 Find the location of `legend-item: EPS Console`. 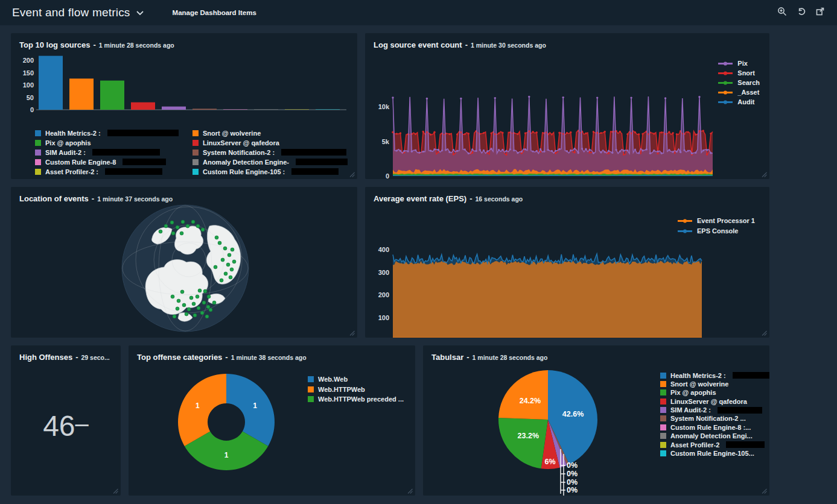

legend-item: EPS Console is located at coordinates (716, 231).